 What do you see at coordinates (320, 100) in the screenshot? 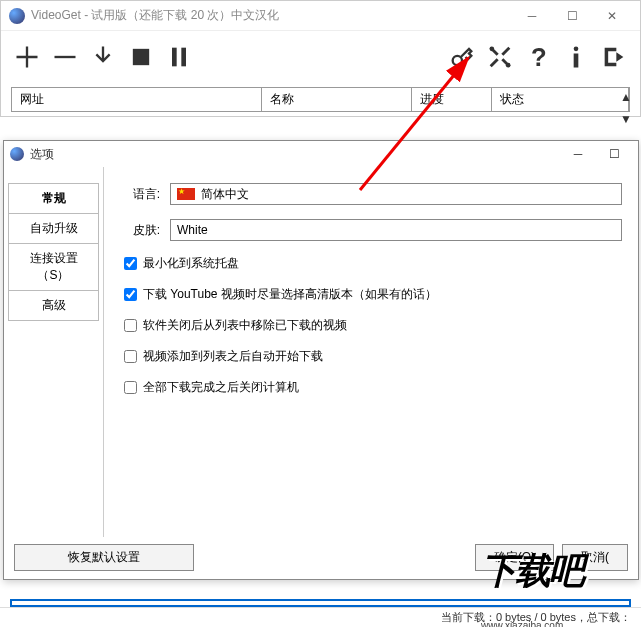
I see `table-header: 网址 名称 进度 状态` at bounding box center [320, 100].